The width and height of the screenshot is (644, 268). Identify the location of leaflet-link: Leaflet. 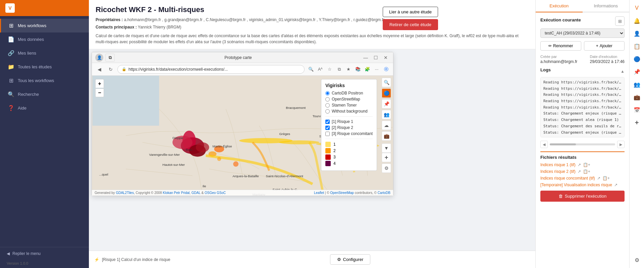
(319, 193).